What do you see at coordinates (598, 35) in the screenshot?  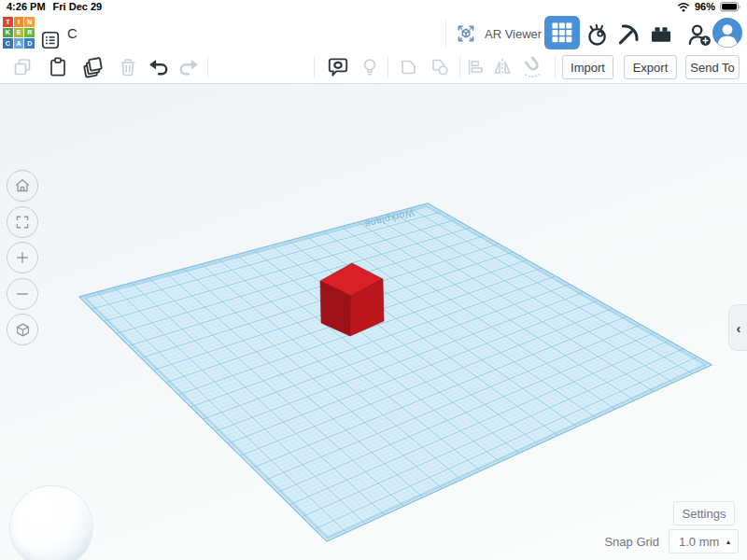 I see `sim-lab-icon` at bounding box center [598, 35].